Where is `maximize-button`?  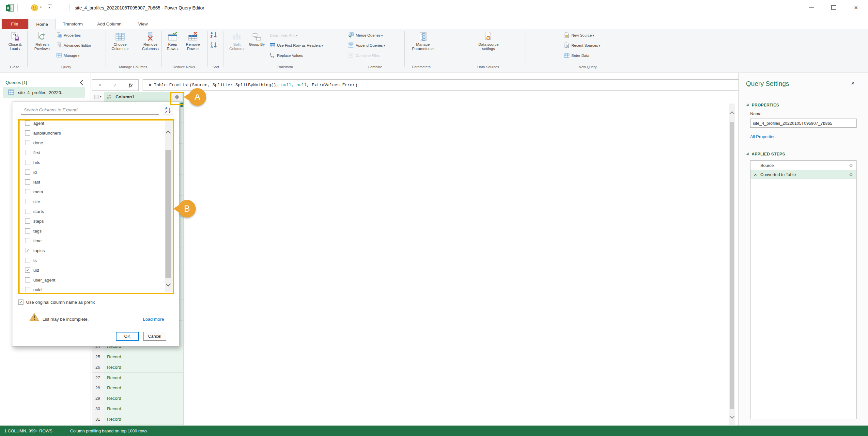 maximize-button is located at coordinates (834, 7).